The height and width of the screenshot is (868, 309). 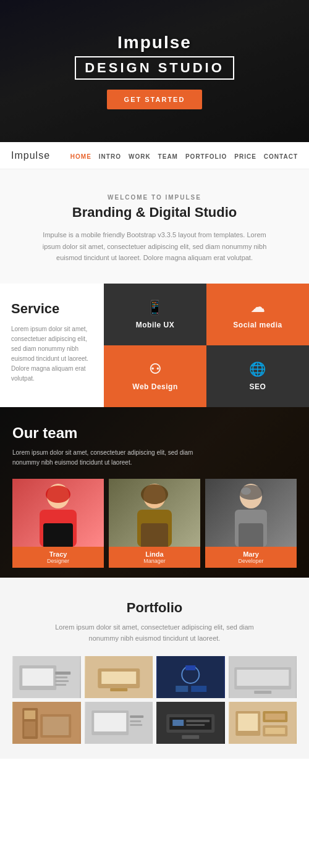 I want to click on social-media-icon: ☁, so click(x=258, y=308).